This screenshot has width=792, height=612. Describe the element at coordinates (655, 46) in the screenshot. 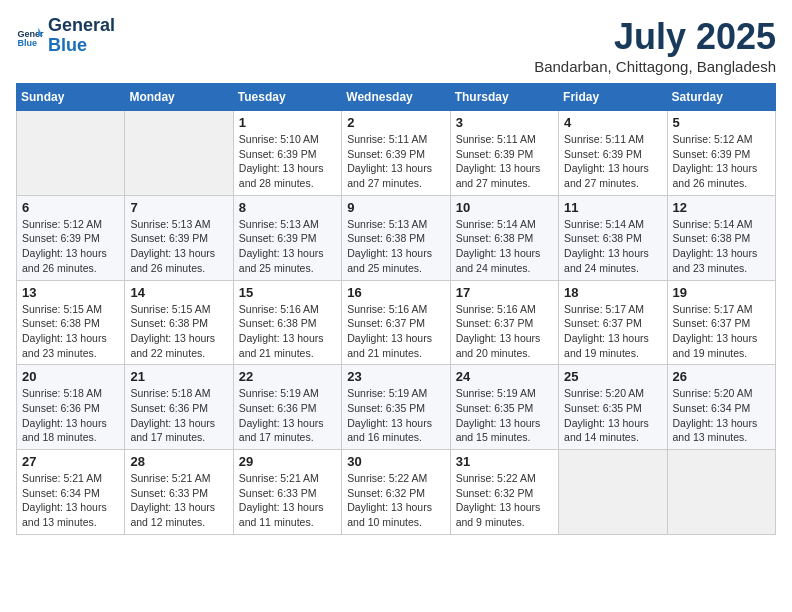

I see `title-block: July 2025 Bandarban, Chittagong, Banglad…` at that location.